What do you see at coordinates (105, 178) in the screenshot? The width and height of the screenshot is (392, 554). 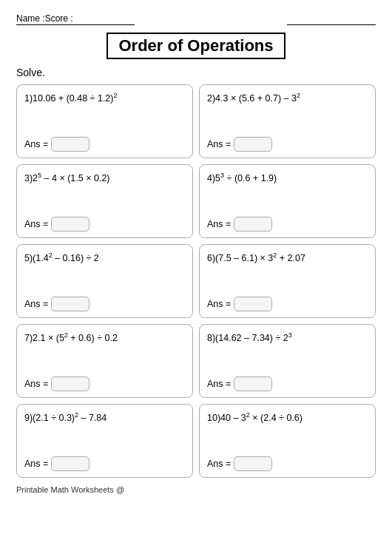 I see `problem-expression-3: 3)25 – 4 × (1.5 × 0.2)` at bounding box center [105, 178].